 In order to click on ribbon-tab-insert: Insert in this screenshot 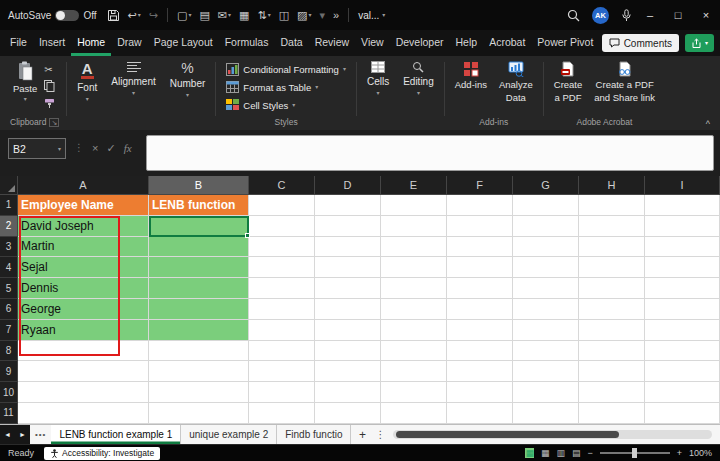, I will do `click(52, 43)`.